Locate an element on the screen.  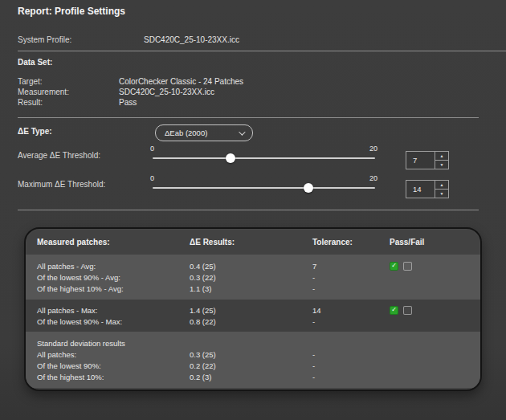
row-label: Of the highest 10%: is located at coordinates (113, 377).